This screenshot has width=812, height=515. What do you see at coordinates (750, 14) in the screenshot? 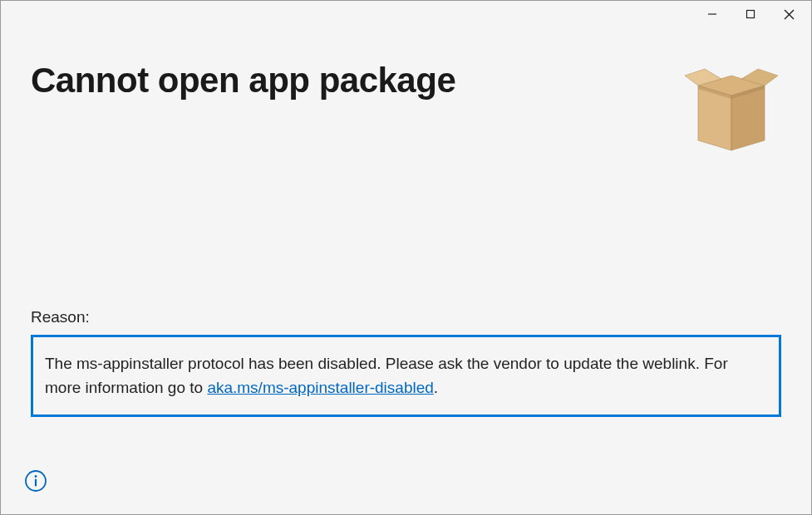
I see `maximize-icon` at bounding box center [750, 14].